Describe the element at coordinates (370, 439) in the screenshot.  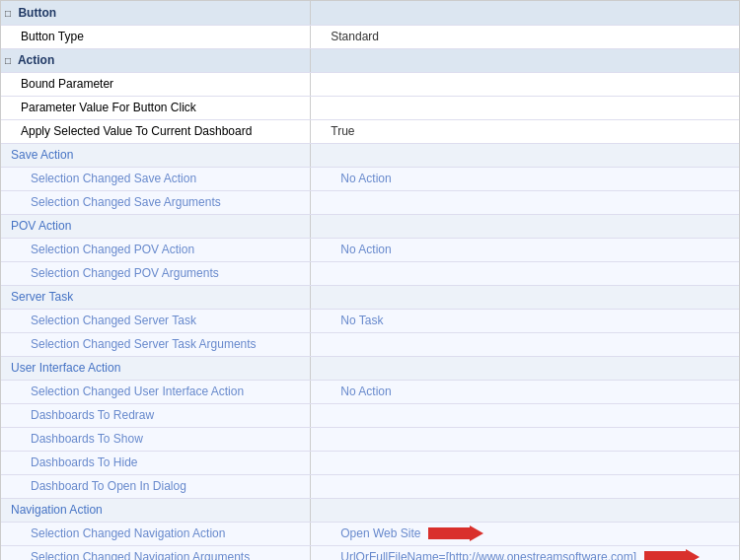
I see `row-dashboards-show: Dashboards To Show` at that location.